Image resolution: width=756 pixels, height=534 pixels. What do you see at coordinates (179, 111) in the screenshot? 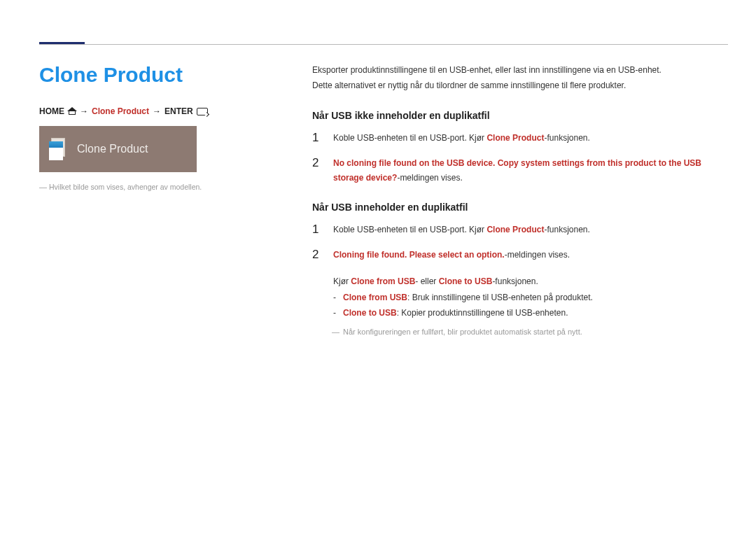
I see `breadcrumb-enter: ENTER` at bounding box center [179, 111].